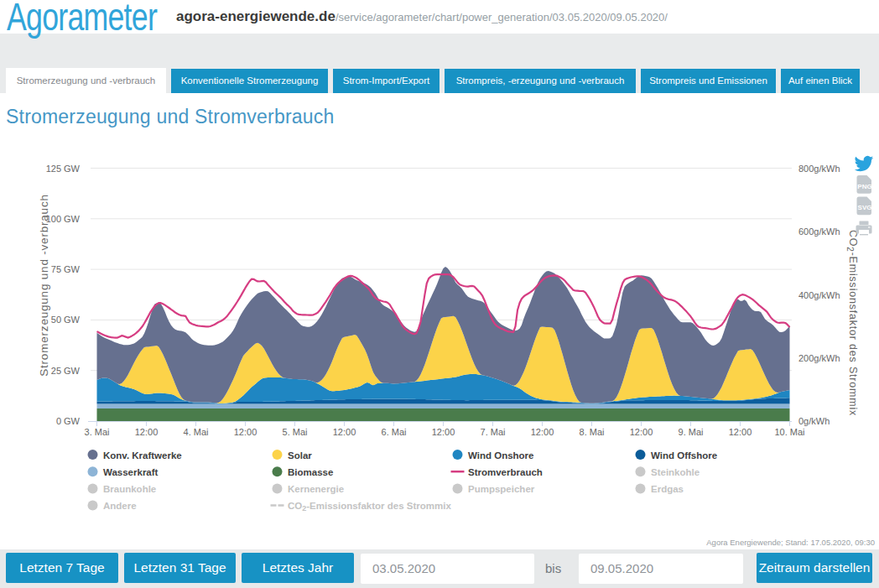 Image resolution: width=879 pixels, height=588 pixels. I want to click on svg-text: Solar, so click(300, 455).